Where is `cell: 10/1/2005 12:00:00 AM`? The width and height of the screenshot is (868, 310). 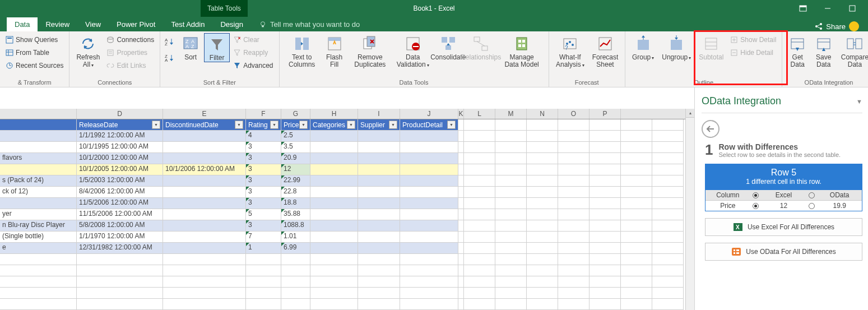 cell: 10/1/2005 12:00:00 AM is located at coordinates (120, 170).